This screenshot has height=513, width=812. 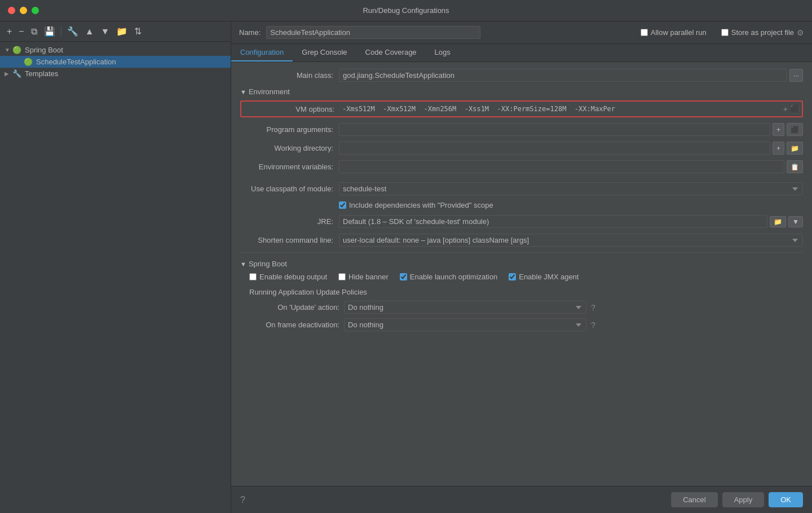 I want to click on minimize-button, so click(x=24, y=10).